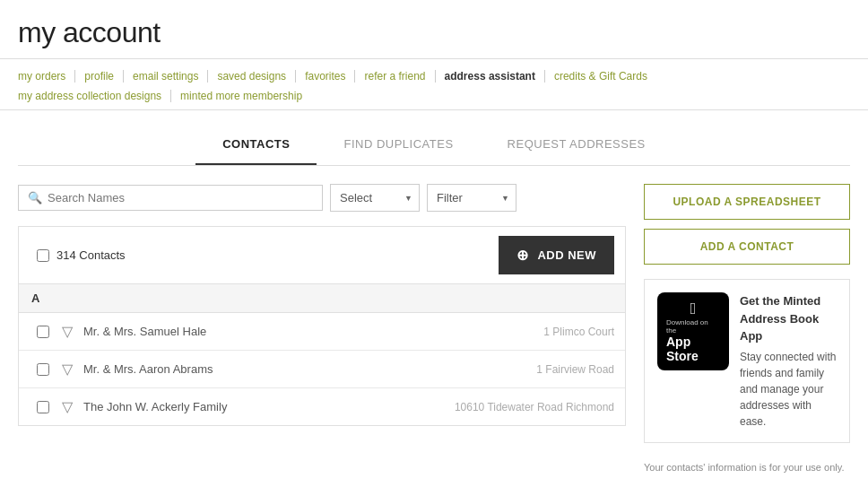 This screenshot has height=487, width=868. I want to click on search-input, so click(180, 197).